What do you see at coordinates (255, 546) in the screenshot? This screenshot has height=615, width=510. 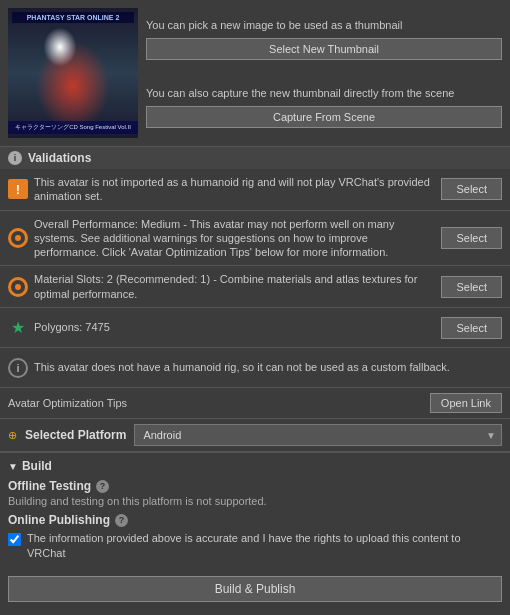 I see `checkbox-row: The information provided above is accura…` at bounding box center [255, 546].